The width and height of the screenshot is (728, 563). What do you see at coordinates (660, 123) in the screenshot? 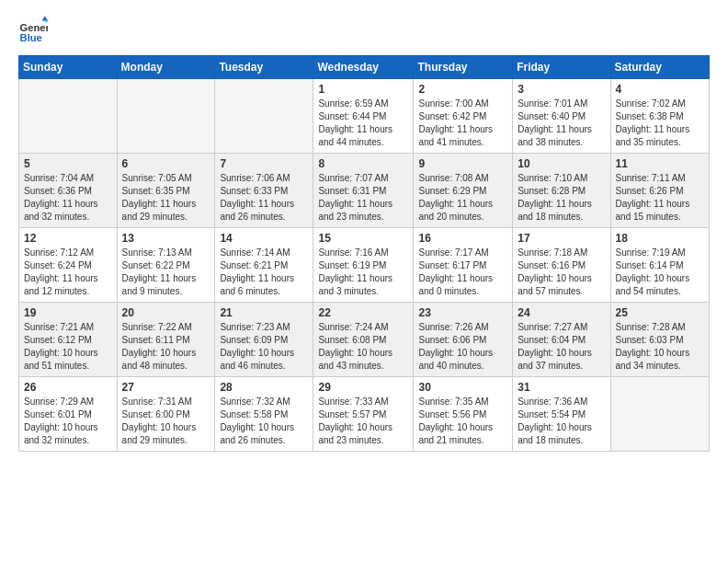
I see `day-info: Sunrise: 7:02 AMSunset: 6:38 PMDaylight:…` at bounding box center [660, 123].